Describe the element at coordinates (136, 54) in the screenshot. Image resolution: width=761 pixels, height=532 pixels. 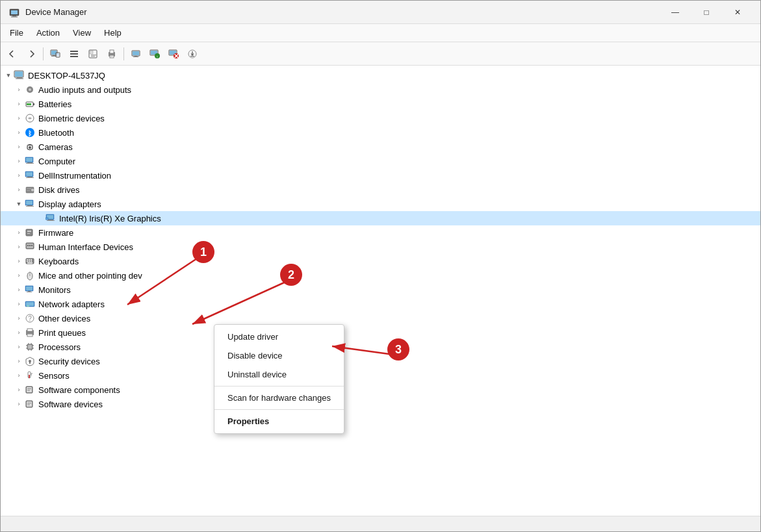
I see `monitor-button` at that location.